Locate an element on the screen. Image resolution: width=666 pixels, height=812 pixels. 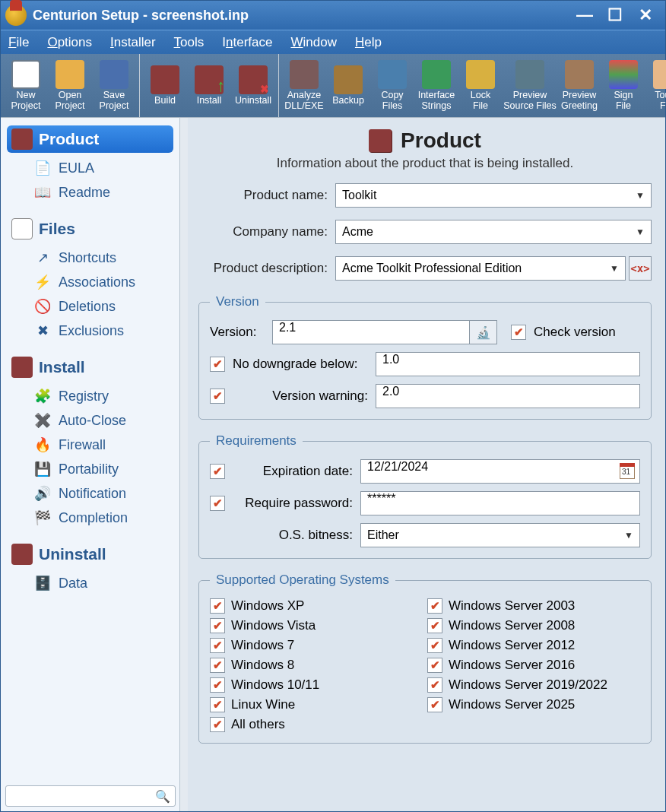
sidebar-item-registry: 🧩Registry is located at coordinates (90, 396).